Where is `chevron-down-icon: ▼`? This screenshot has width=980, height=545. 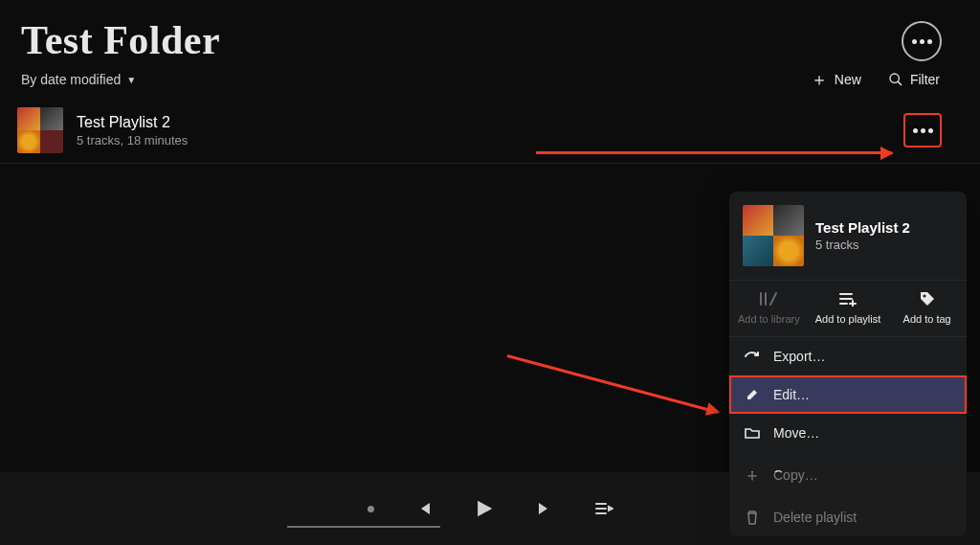
chevron-down-icon: ▼ is located at coordinates (131, 80).